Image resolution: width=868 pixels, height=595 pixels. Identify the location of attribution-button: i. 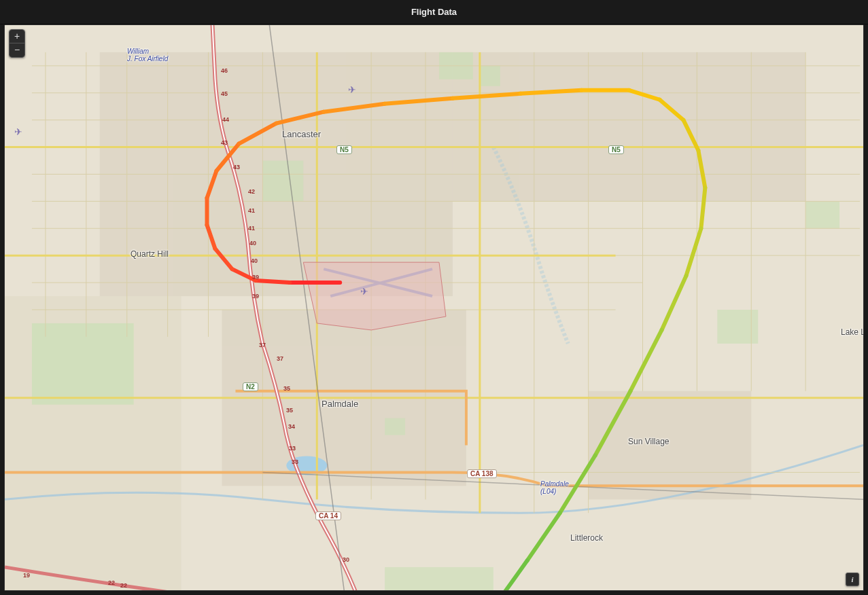
(852, 579).